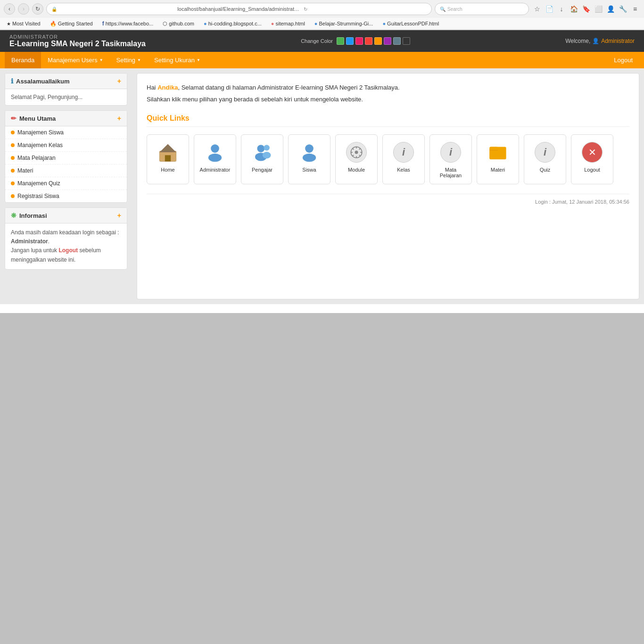 The width and height of the screenshot is (644, 644). What do you see at coordinates (9, 9) in the screenshot?
I see `back-button: ‹` at bounding box center [9, 9].